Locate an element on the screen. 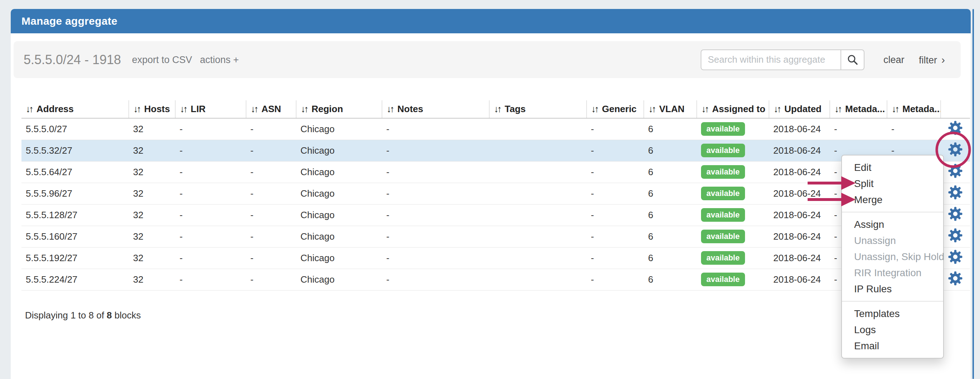 This screenshot has width=980, height=379. table-row: 5.5.5.96/2732--Chicago--6available2018-0… is located at coordinates (496, 193).